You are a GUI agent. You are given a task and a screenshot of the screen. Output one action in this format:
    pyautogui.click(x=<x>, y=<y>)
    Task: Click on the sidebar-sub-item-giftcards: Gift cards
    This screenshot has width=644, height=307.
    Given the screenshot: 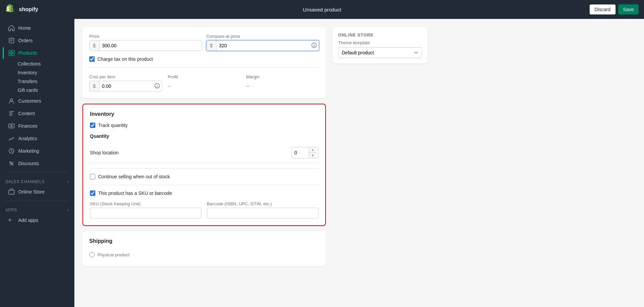 What is the action you would take?
    pyautogui.click(x=45, y=90)
    